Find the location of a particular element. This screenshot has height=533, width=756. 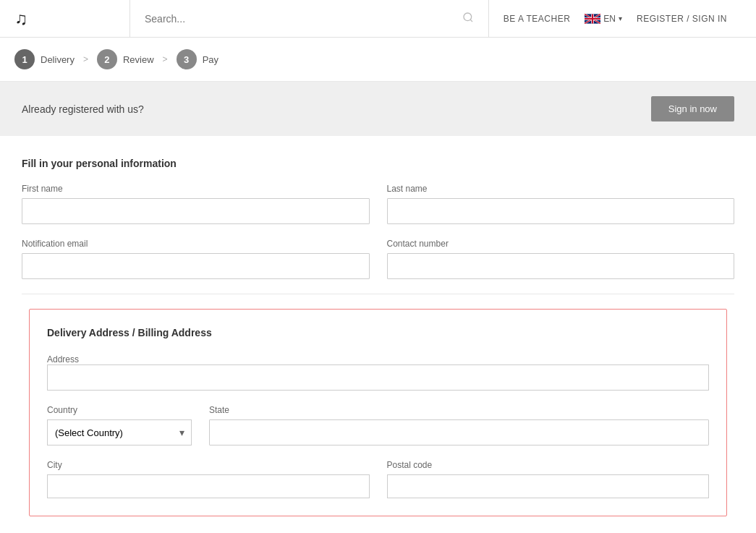

steps-bar: 1 Delivery > 2 Review > 3 Pay is located at coordinates (378, 59).